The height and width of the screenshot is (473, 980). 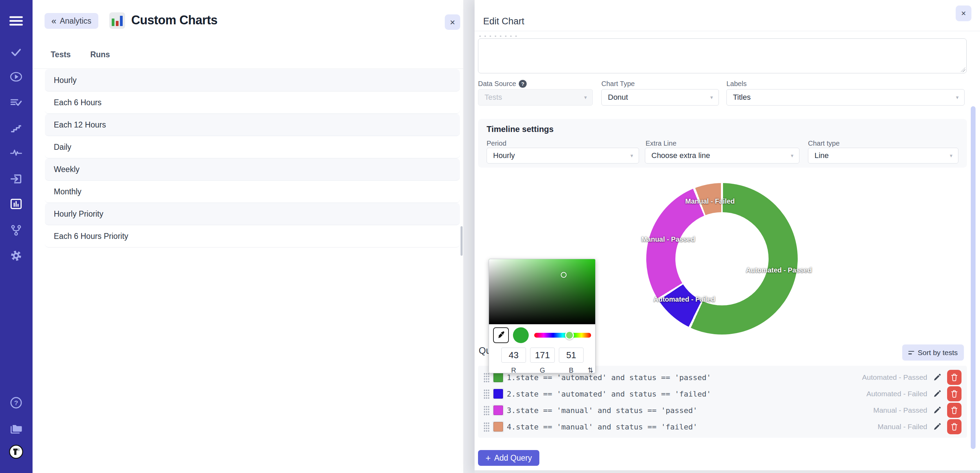 I want to click on list-item: Monthly, so click(x=253, y=192).